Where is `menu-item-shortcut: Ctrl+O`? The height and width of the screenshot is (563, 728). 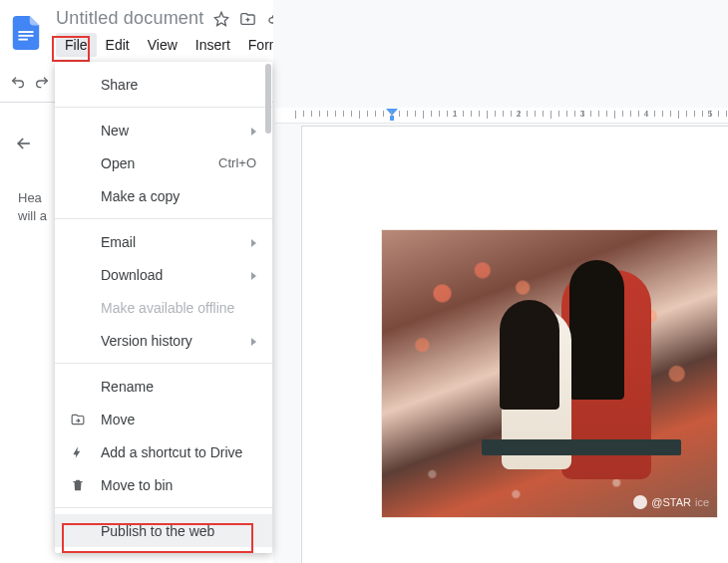
menu-item-shortcut: Ctrl+O is located at coordinates (237, 163).